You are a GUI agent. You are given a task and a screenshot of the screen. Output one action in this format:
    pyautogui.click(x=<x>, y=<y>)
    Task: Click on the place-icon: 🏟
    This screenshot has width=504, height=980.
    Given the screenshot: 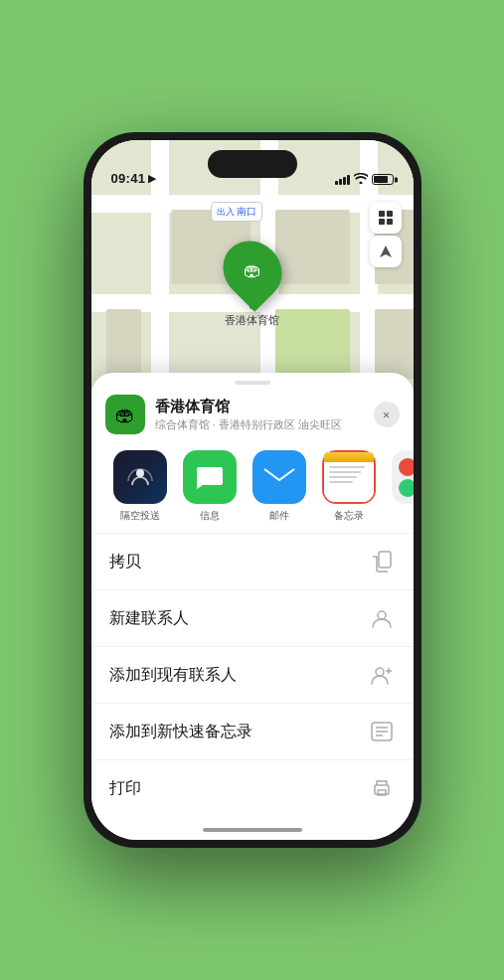 What is the action you would take?
    pyautogui.click(x=125, y=414)
    